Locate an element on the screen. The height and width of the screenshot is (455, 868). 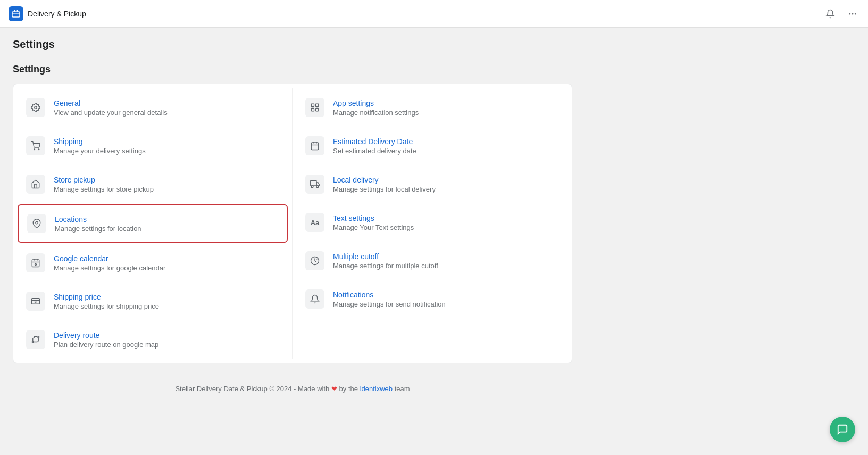
settings-item-app-settings: App settings Manage notification setting… is located at coordinates (432, 107).